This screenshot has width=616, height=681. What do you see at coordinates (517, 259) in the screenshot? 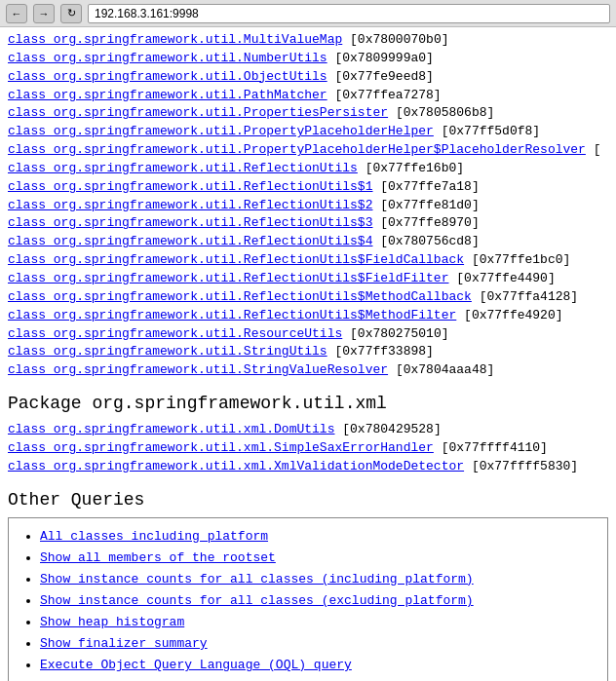
I see `class-address: [0x77ffe1bc0]` at bounding box center [517, 259].